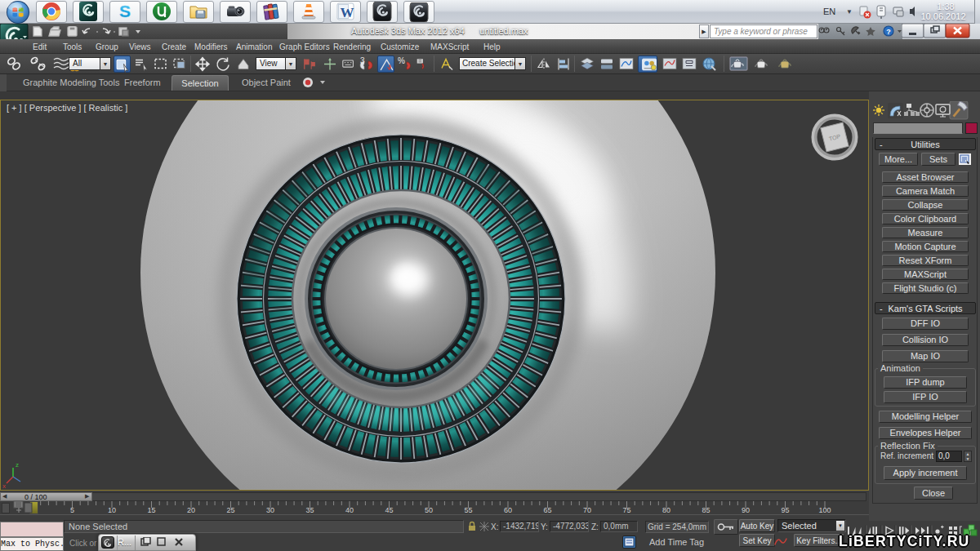  What do you see at coordinates (706, 510) in the screenshot?
I see `svg-text: 85` at bounding box center [706, 510].